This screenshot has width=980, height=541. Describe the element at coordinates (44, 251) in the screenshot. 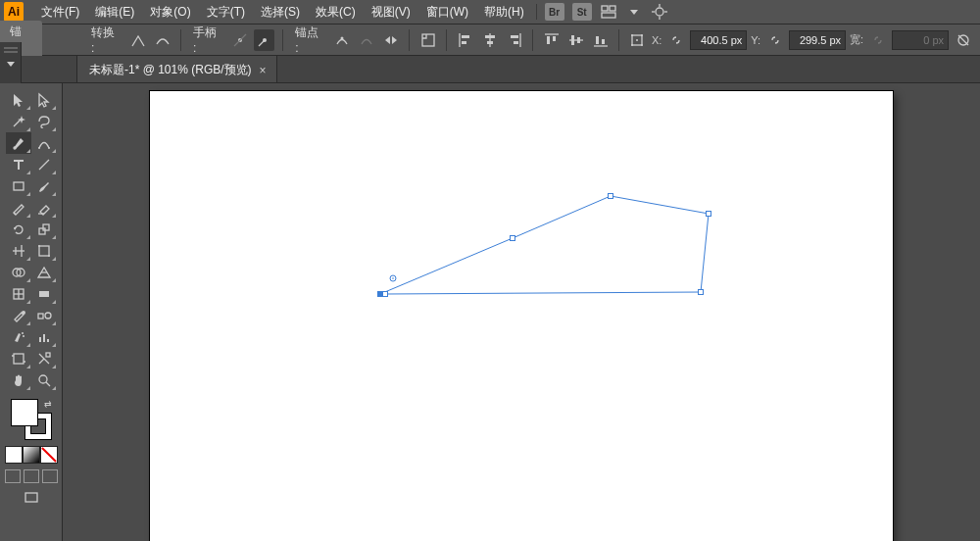

I see `free-transform-tool` at that location.